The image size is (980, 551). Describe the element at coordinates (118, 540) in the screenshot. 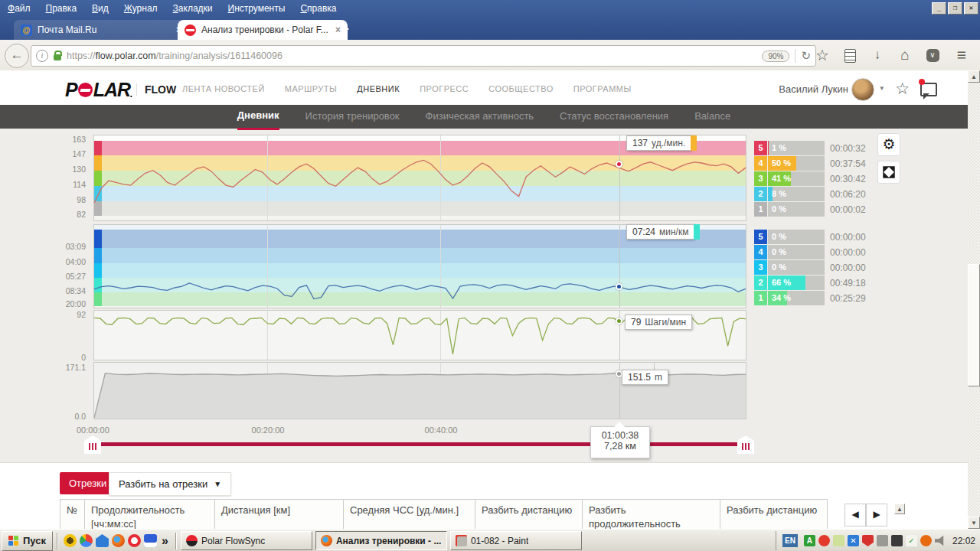

I see `firefox-icon` at that location.